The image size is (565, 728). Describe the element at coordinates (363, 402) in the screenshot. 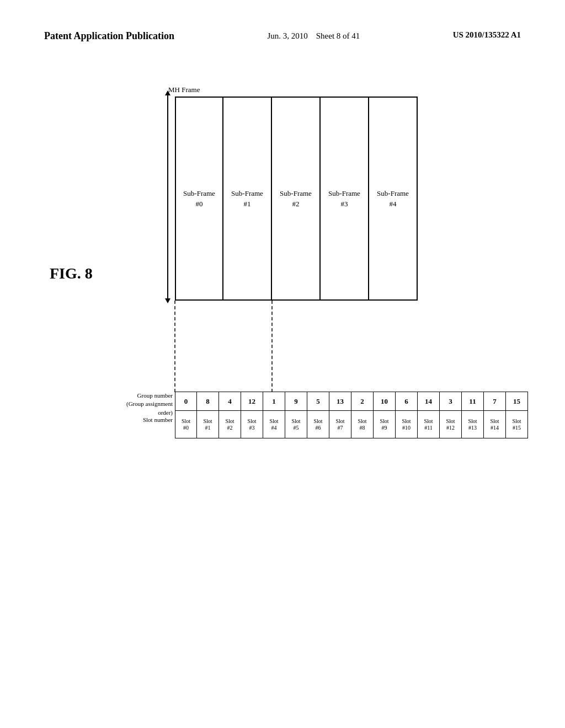

I see `group-num-8: 2` at that location.